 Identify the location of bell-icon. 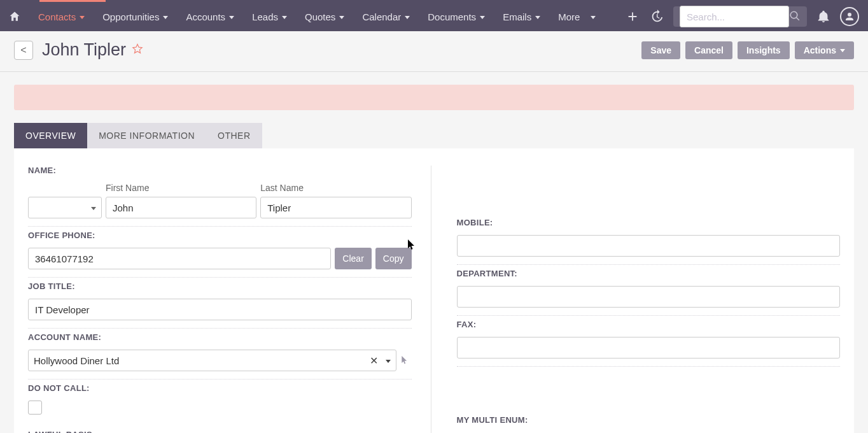
(823, 17).